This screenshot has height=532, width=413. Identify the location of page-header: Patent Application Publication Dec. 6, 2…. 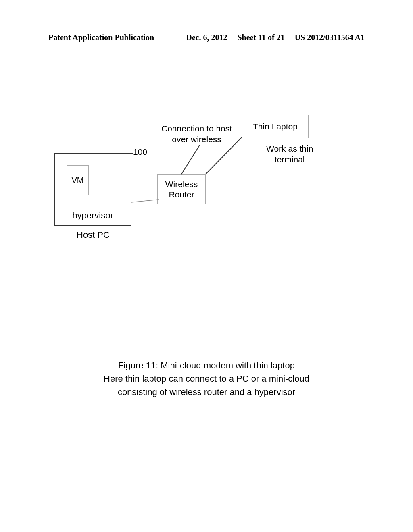
(206, 38).